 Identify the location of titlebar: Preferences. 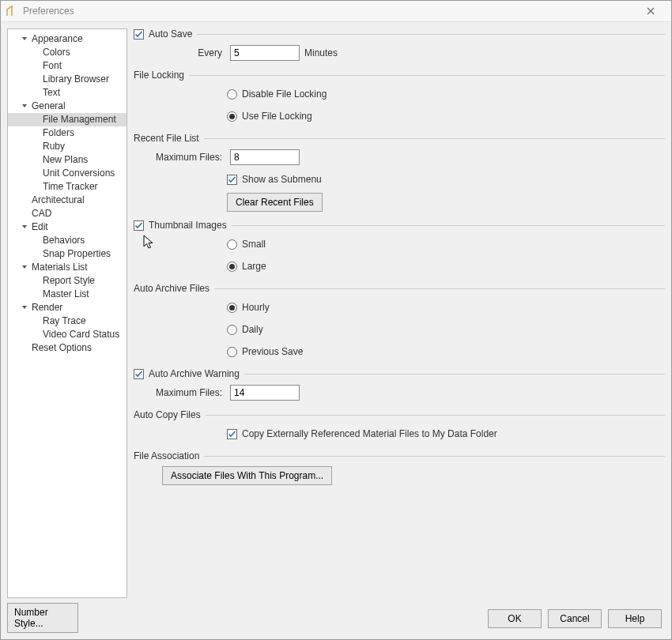
(336, 11).